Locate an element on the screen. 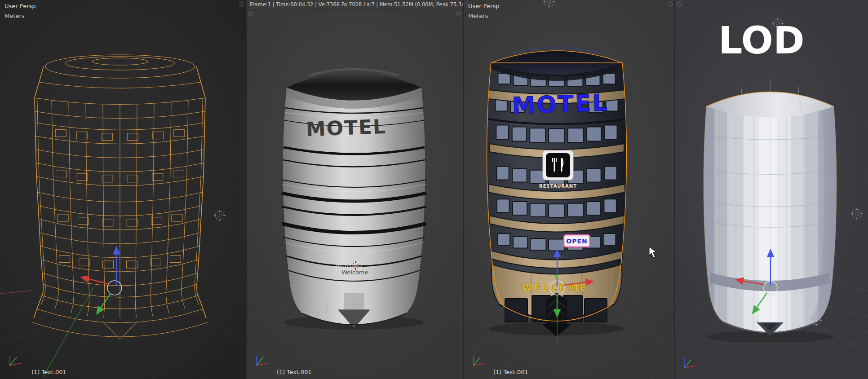 The image size is (868, 379). gizmo-x-arrow is located at coordinates (97, 281).